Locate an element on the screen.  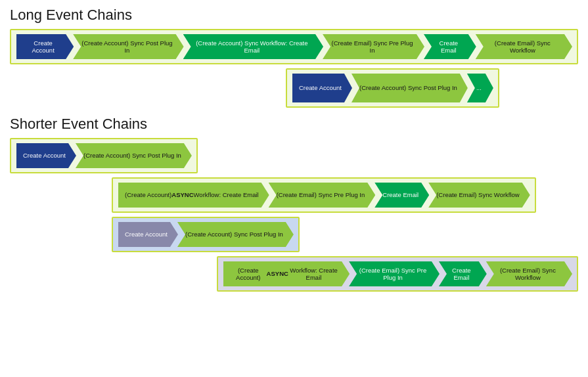
arrow-s-create-email-4: Create Email is located at coordinates (463, 274).